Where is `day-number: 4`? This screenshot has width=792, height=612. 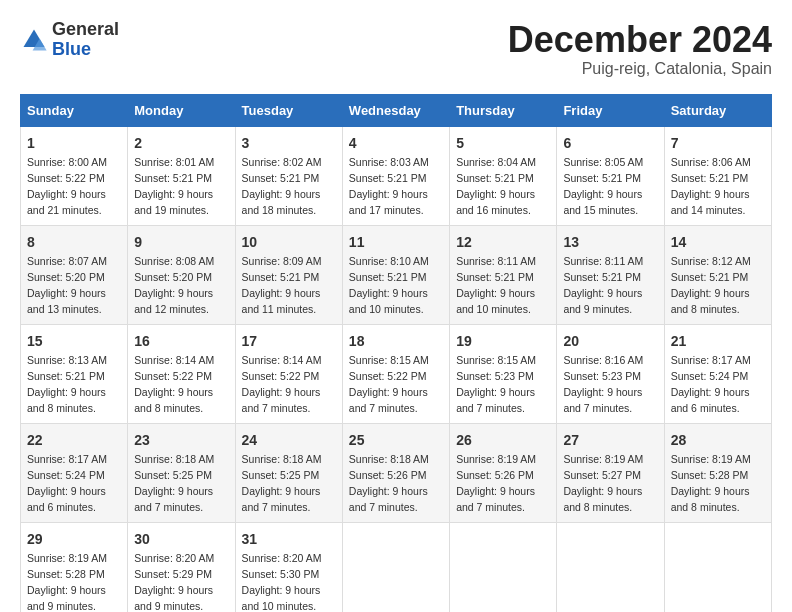
day-number: 4 is located at coordinates (396, 143).